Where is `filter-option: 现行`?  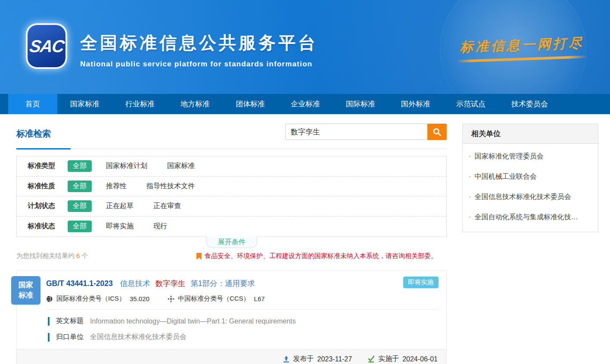 filter-option: 现行 is located at coordinates (160, 227).